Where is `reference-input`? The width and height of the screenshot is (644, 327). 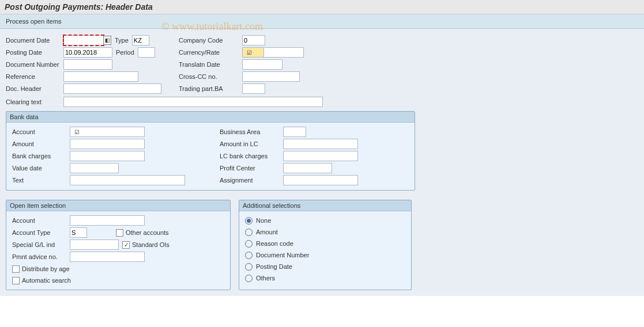
reference-input is located at coordinates (101, 77).